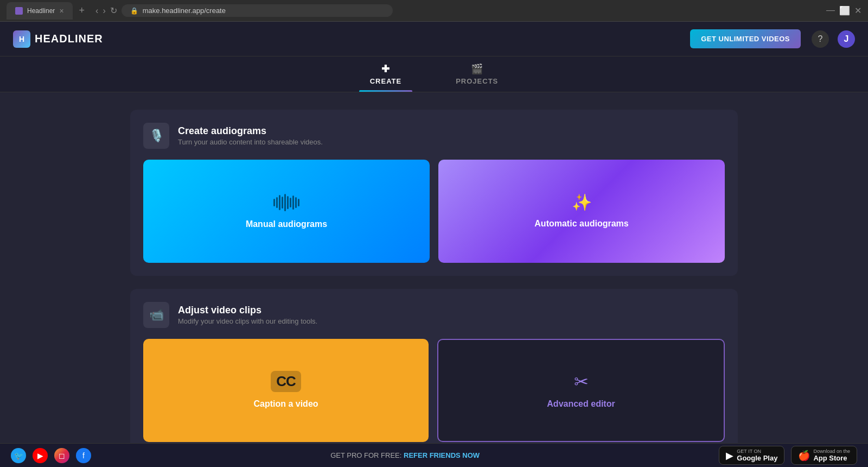  What do you see at coordinates (477, 81) in the screenshot?
I see `projects-tab-label: PROJECTS` at bounding box center [477, 81].